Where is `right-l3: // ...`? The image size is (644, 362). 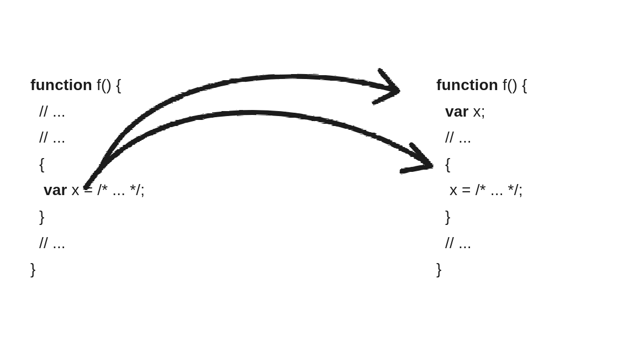
right-l3: // ... is located at coordinates (454, 137).